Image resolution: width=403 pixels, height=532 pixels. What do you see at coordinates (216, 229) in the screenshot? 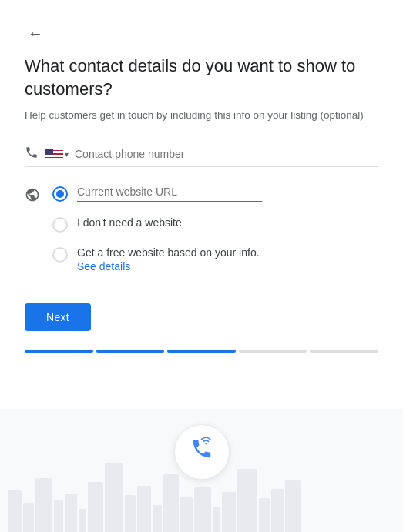
I see `radio-options: I don't need a website Get a free websit…` at bounding box center [216, 229].